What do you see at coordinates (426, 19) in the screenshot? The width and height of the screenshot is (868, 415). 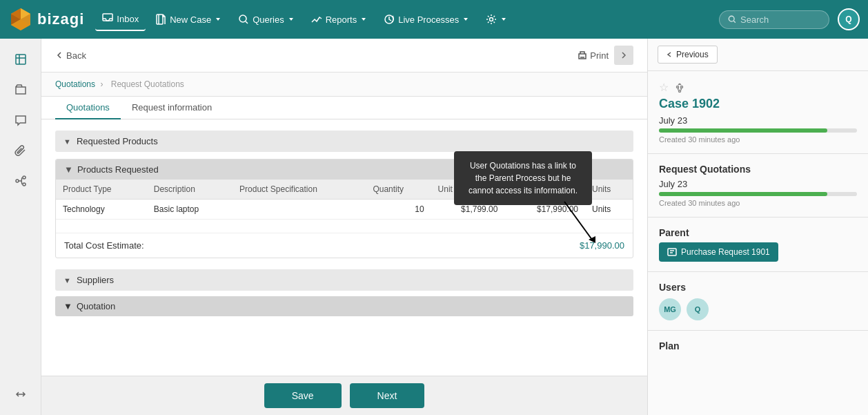 I see `live-processes-nav-button: Live Processes` at bounding box center [426, 19].